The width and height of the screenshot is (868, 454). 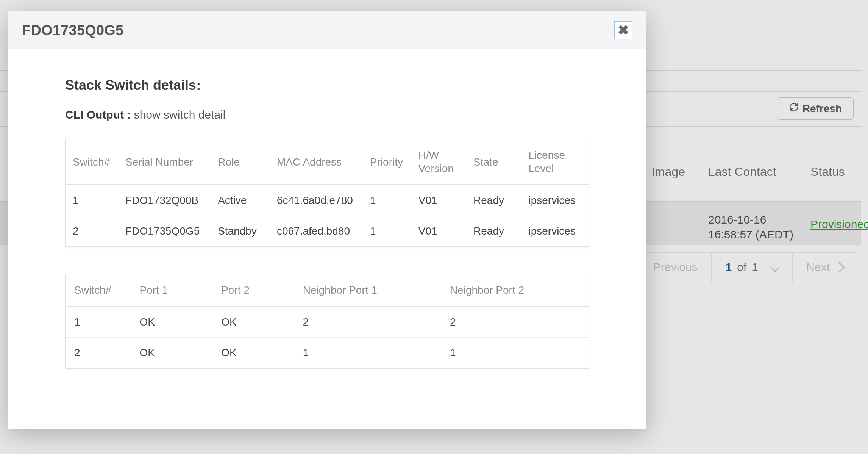 I want to click on col-hw: H/W Version, so click(x=439, y=162).